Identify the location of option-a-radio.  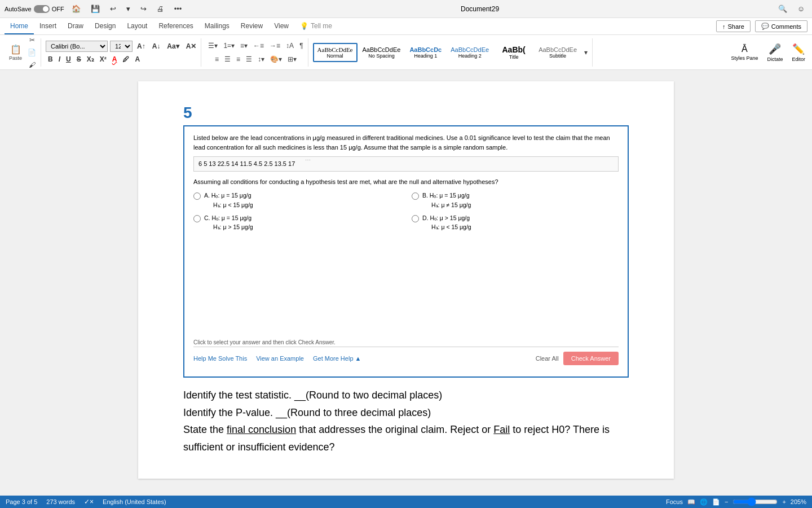
(197, 196).